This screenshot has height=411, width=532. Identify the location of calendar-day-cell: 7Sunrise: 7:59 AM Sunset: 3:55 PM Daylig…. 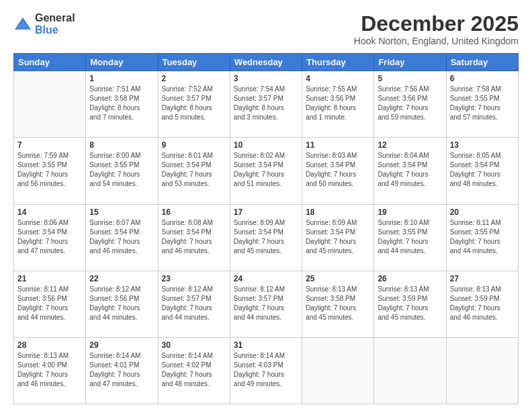
(50, 171).